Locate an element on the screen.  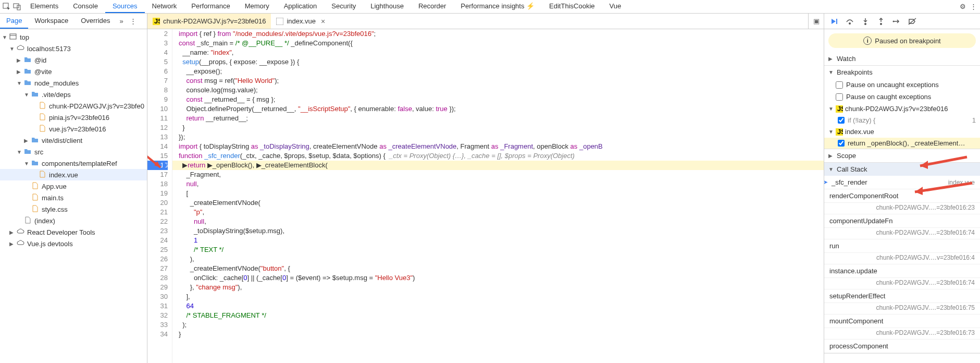
line-number: 30 is located at coordinates (157, 297).